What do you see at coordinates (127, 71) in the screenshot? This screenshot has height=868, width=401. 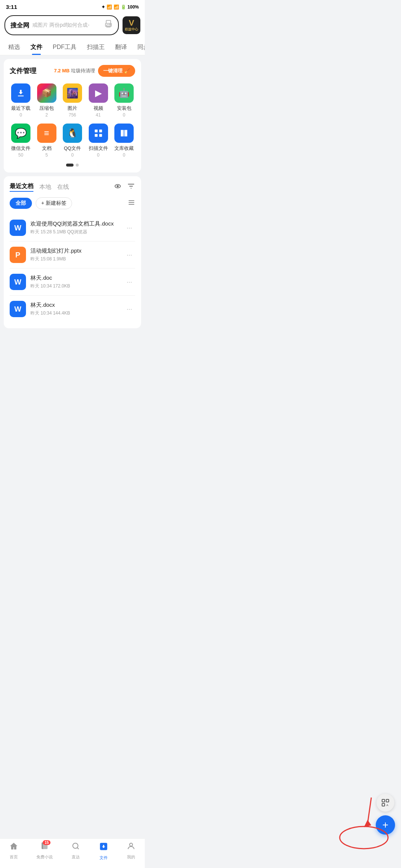 I see `clean-icon: 🧹` at bounding box center [127, 71].